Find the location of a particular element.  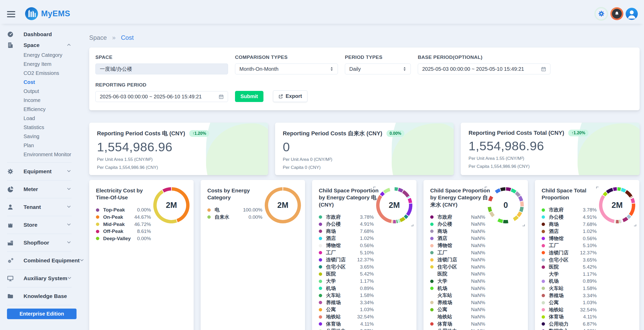

sidebar-item-equipment: Equipment is located at coordinates (40, 171).